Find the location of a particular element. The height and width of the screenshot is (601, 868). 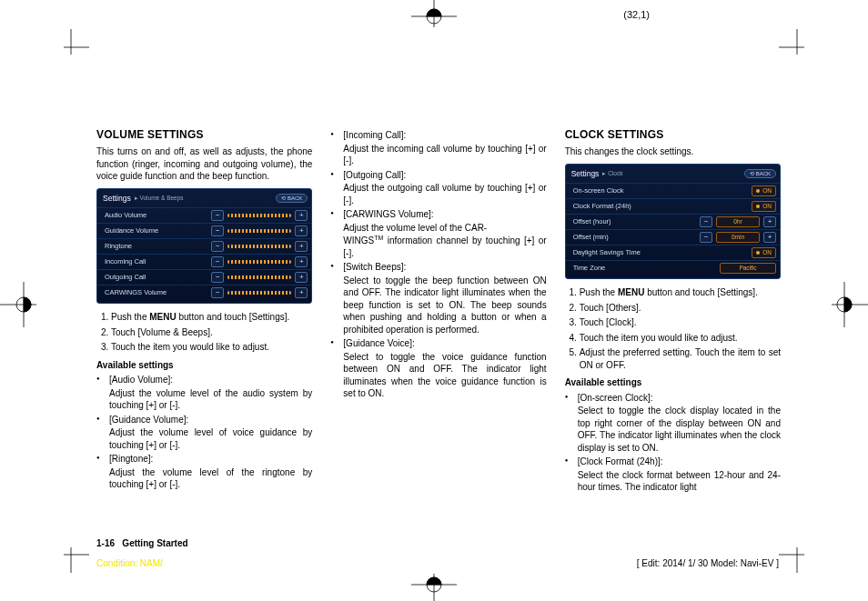

row-label: Ringtone is located at coordinates (156, 246).